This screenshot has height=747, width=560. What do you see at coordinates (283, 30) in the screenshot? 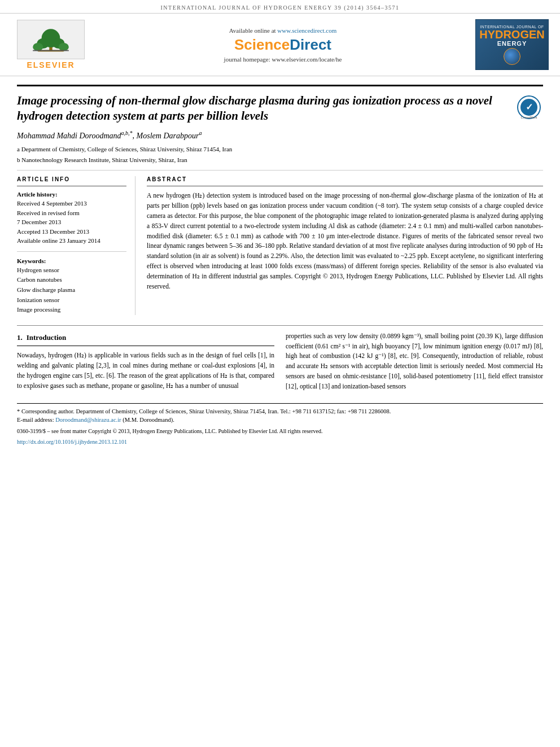
I see `available-online-text: Available online at www.sciencedirect.co…` at bounding box center [283, 30].